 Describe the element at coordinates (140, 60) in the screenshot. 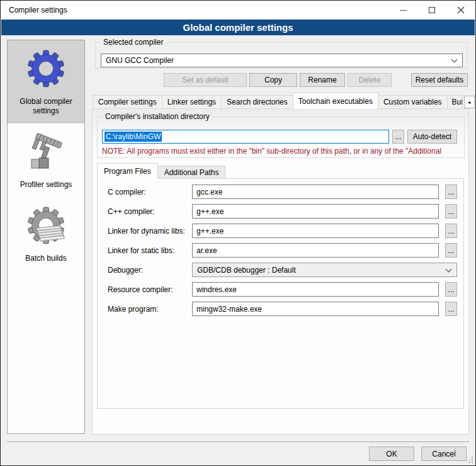

I see `selected-compiler-value: GNU GCC Compiler` at that location.